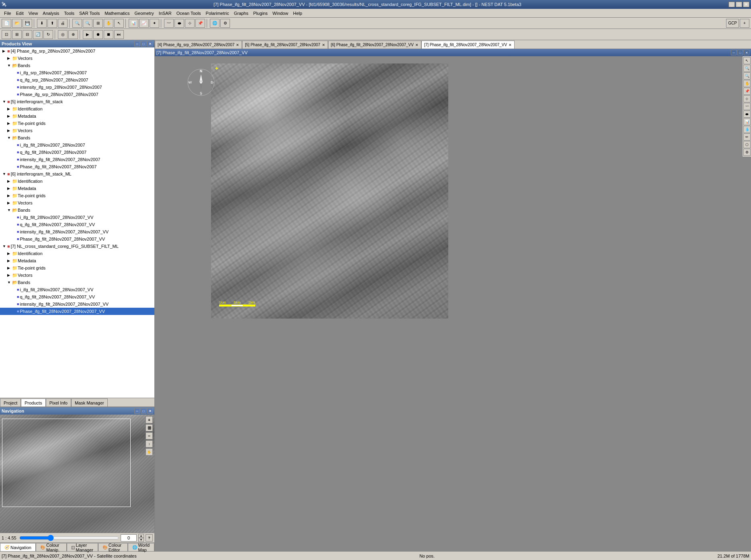 Image resolution: width=751 pixels, height=560 pixels. Describe the element at coordinates (89, 13) in the screenshot. I see `menu-sar-tools: SAR Tools` at that location.